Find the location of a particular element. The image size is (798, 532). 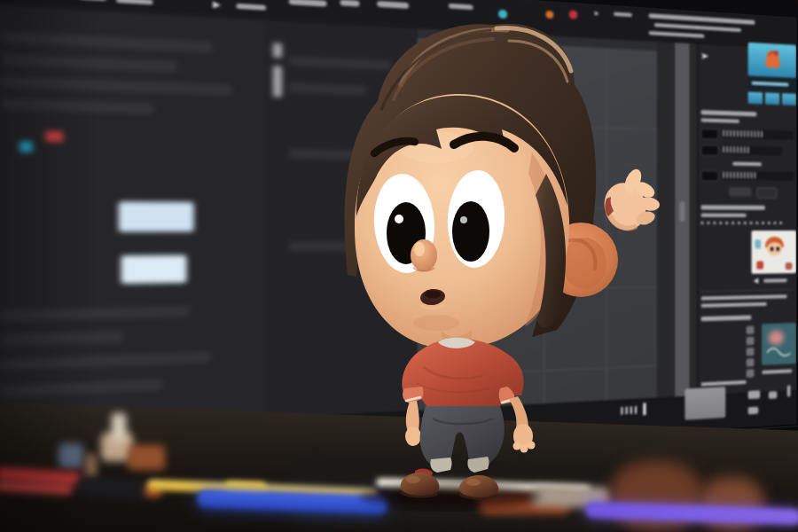

clay-block-brick is located at coordinates (146, 458).